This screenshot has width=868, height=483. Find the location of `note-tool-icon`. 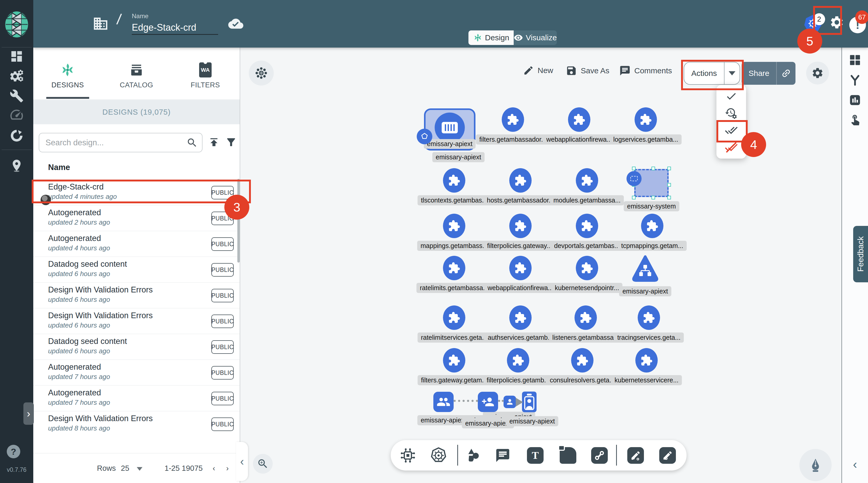

note-tool-icon is located at coordinates (568, 456).